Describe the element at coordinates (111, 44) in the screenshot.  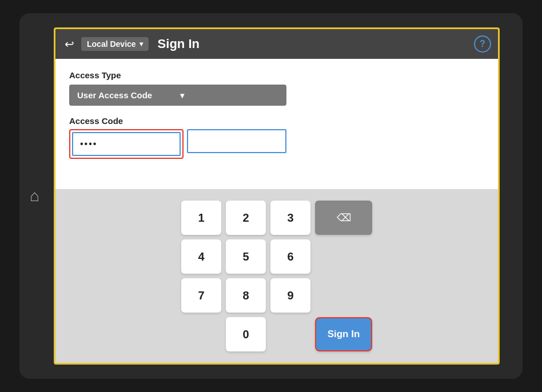
I see `device-selector-label: Local Device` at that location.